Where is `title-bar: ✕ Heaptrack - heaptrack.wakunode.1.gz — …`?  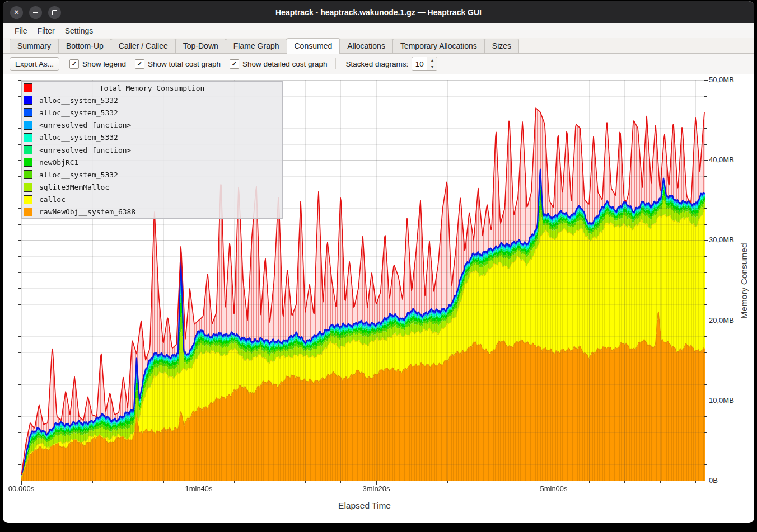 title-bar: ✕ Heaptrack - heaptrack.wakunode.1.gz — … is located at coordinates (378, 12).